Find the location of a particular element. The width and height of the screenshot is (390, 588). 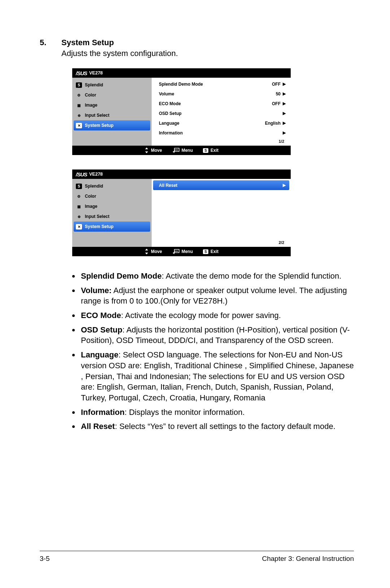

osd-panel-1: /SUS VE278 S Splendid ⚙ Color ▦ Image is located at coordinates (181, 112).